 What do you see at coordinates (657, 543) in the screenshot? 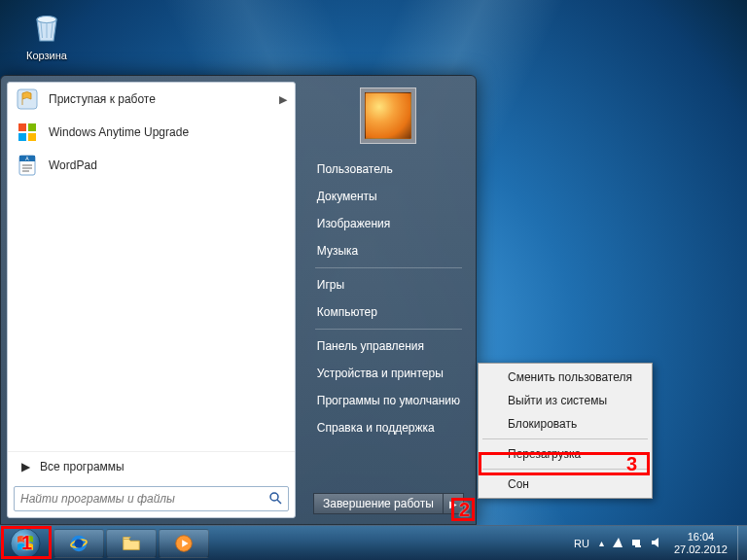
I see `volume-icon` at bounding box center [657, 543].